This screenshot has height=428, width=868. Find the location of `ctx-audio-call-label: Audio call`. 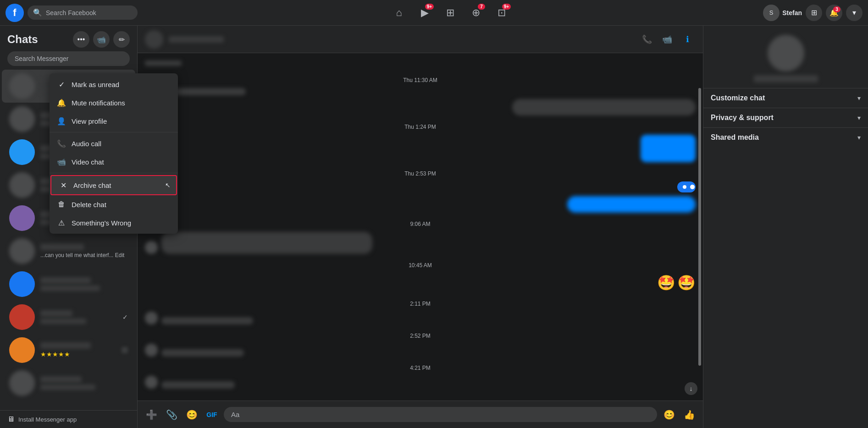

ctx-audio-call-label: Audio call is located at coordinates (86, 144).